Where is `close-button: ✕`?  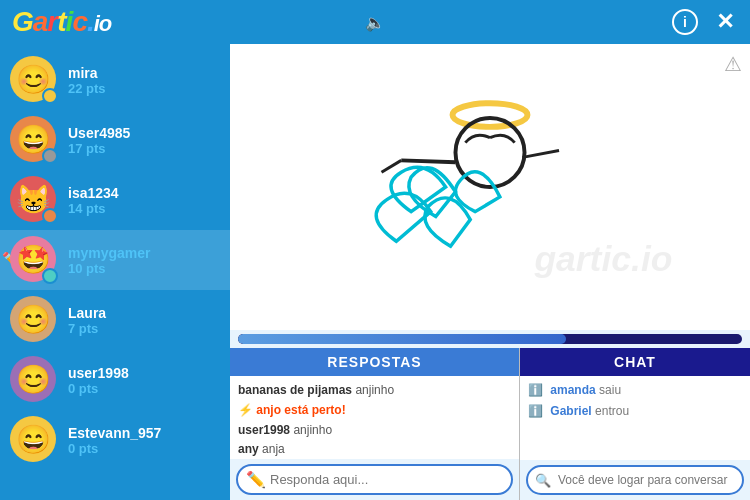
close-button: ✕ is located at coordinates (725, 22).